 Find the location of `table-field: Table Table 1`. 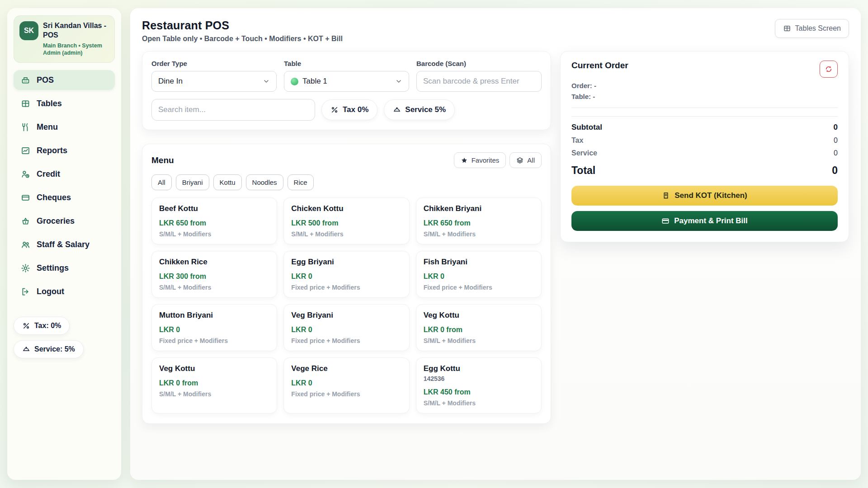

table-field: Table Table 1 is located at coordinates (346, 76).